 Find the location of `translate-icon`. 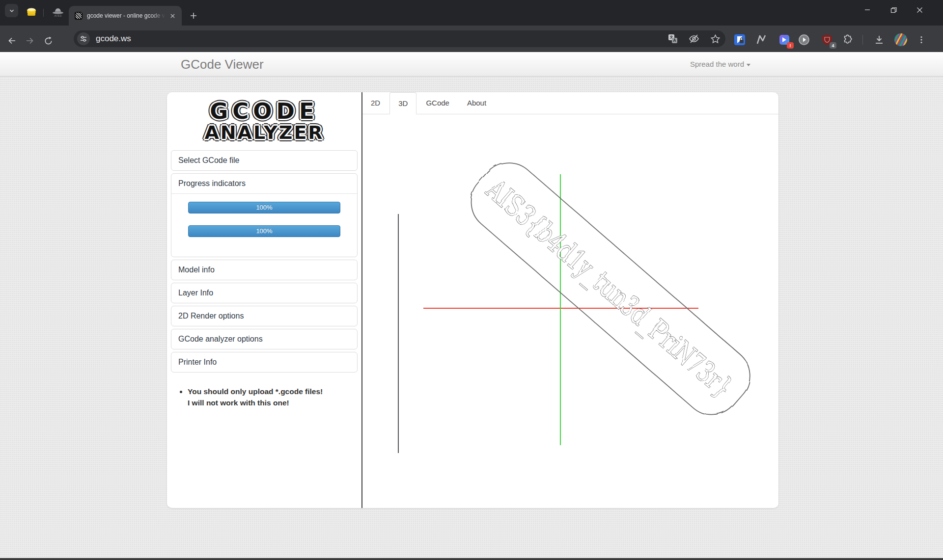

translate-icon is located at coordinates (673, 39).